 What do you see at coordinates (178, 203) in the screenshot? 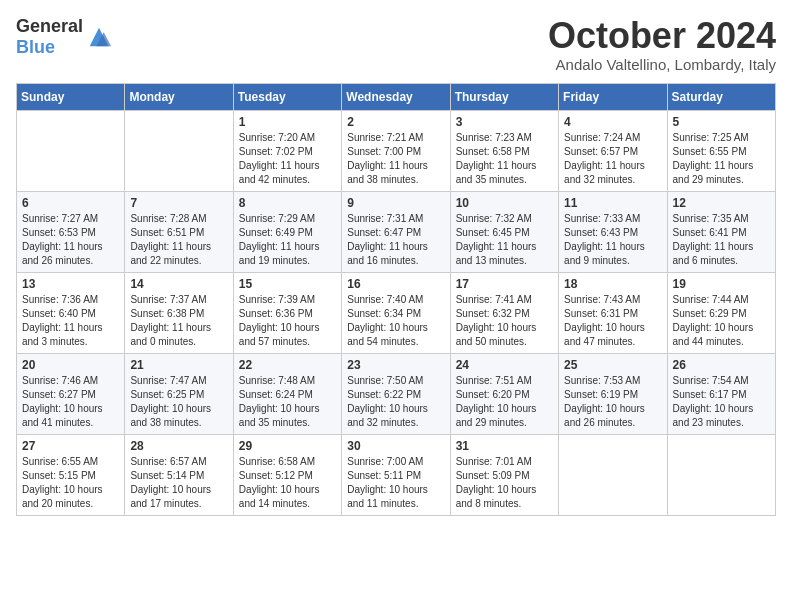
I see `day-number: 7` at bounding box center [178, 203].